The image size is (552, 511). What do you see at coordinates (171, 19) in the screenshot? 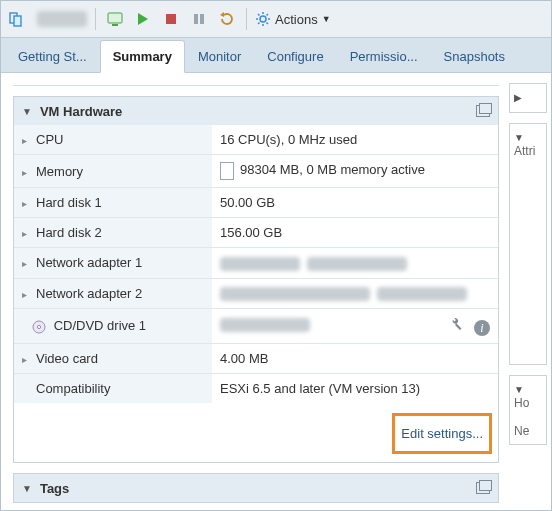
I see `power-off-icon` at bounding box center [171, 19].